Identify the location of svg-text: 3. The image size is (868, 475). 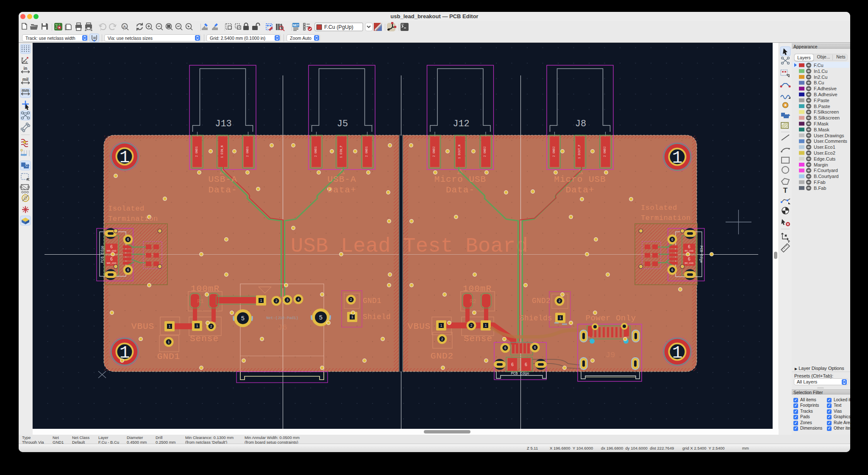
(287, 300).